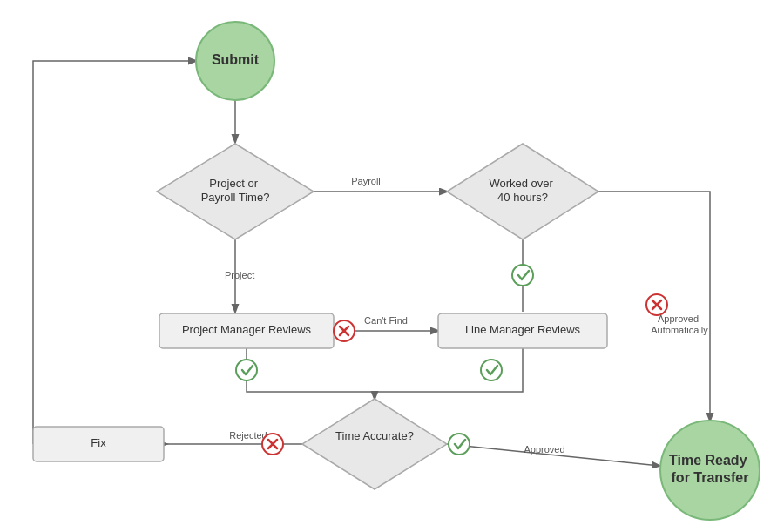  I want to click on project-payroll-label: Project or Payroll Time?, so click(235, 190).